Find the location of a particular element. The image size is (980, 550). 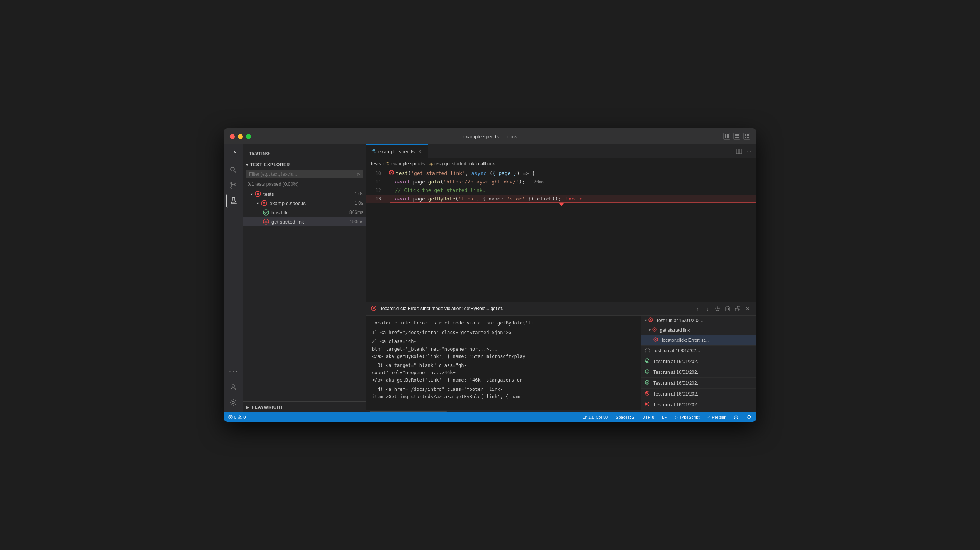

status-language: {} TypeScript is located at coordinates (687, 417).